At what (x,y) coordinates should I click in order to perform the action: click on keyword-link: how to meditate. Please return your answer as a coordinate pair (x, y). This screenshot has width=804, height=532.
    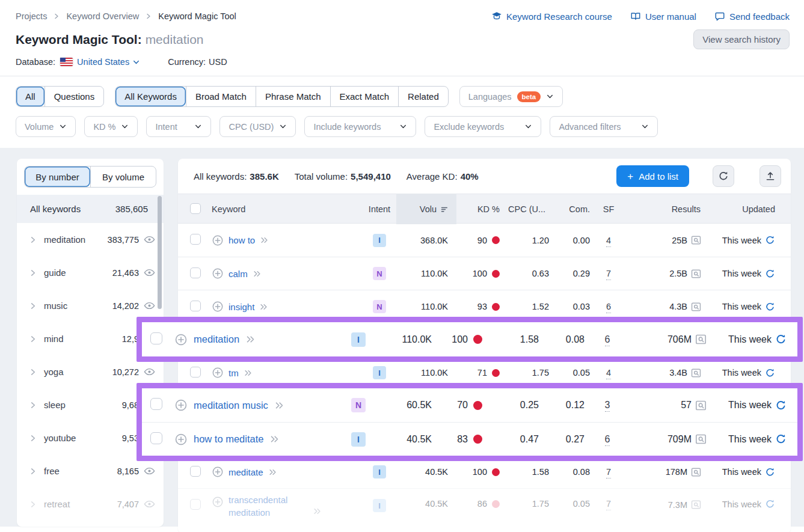
    Looking at the image, I should click on (229, 439).